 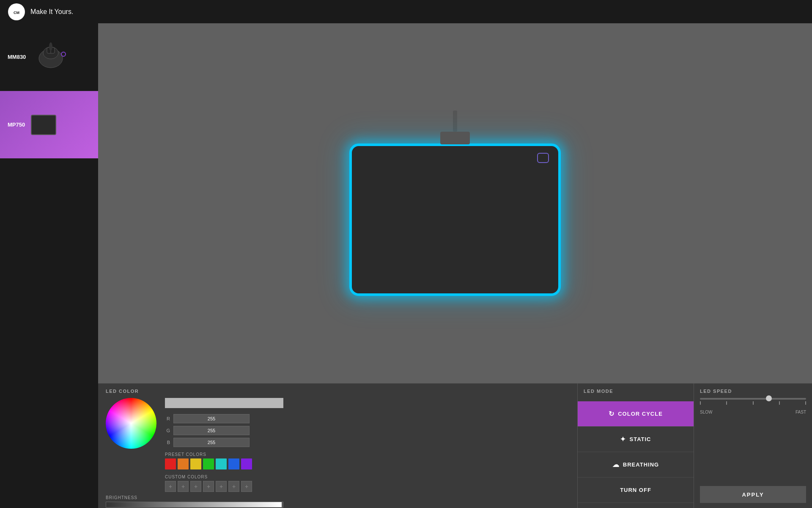 I want to click on connector, so click(x=455, y=138).